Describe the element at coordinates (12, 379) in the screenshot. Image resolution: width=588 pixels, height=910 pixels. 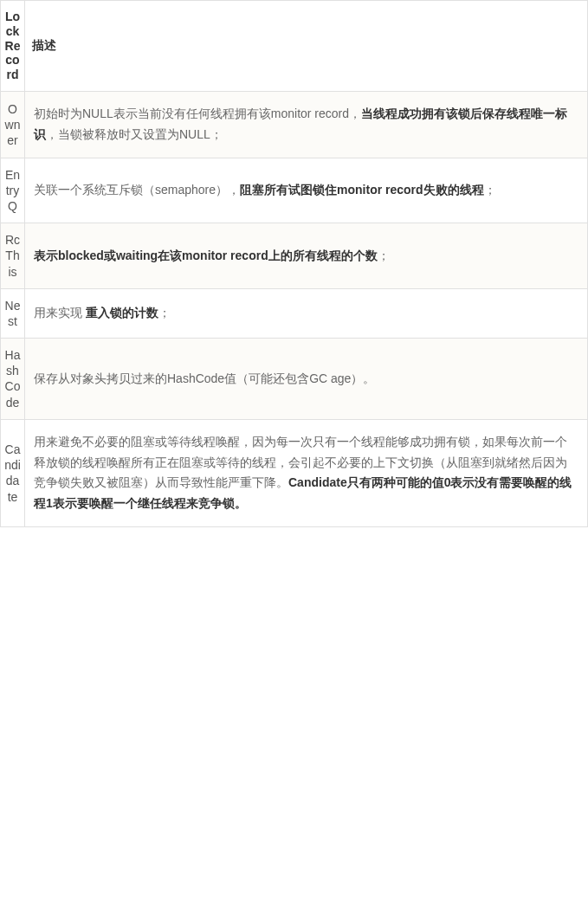
I see `row-name-label: HashCode` at that location.